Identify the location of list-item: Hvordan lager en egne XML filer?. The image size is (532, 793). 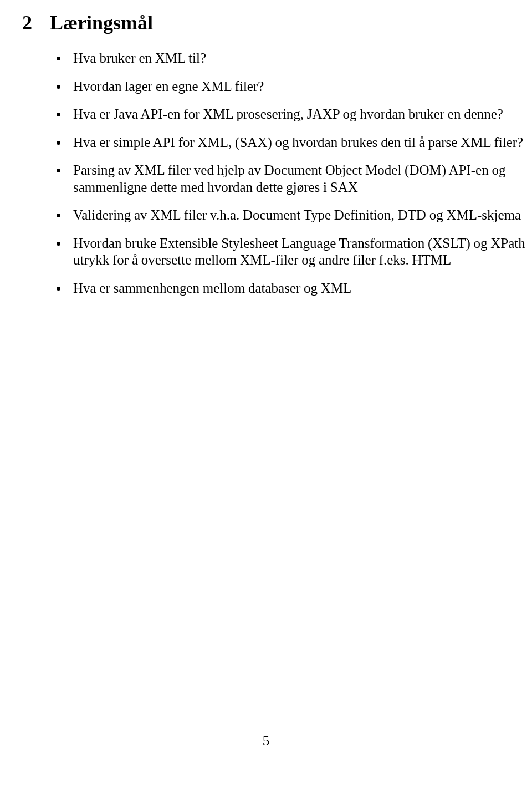
(294, 87).